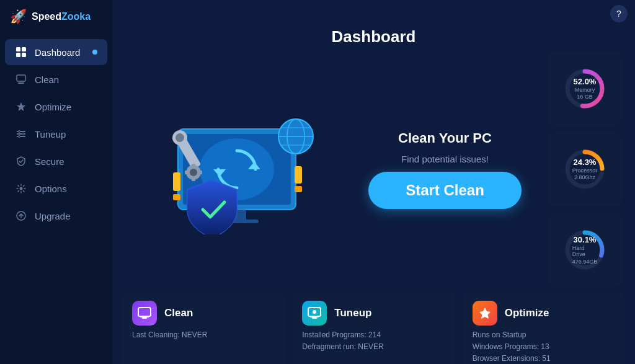  I want to click on stat-ring: 30.1% Hard Drive 476.94GB, so click(585, 250).